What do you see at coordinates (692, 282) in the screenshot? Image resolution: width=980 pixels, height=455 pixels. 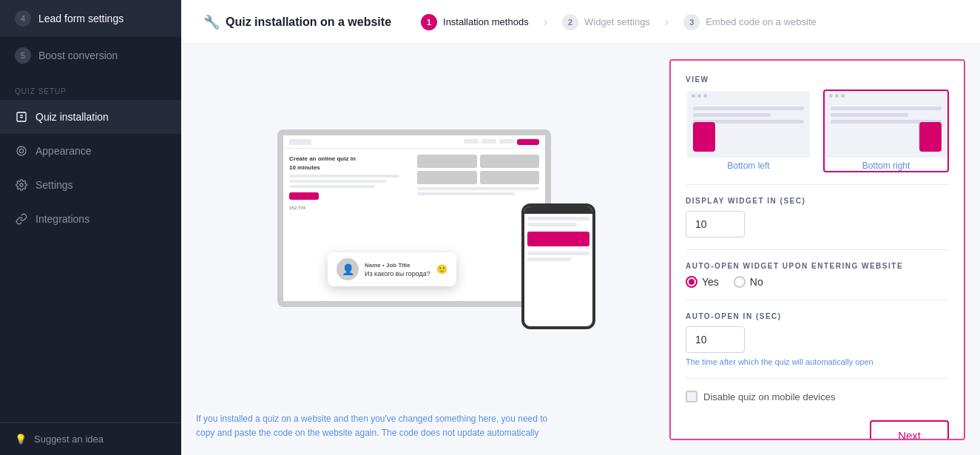 I see `radio-yes-circle` at bounding box center [692, 282].